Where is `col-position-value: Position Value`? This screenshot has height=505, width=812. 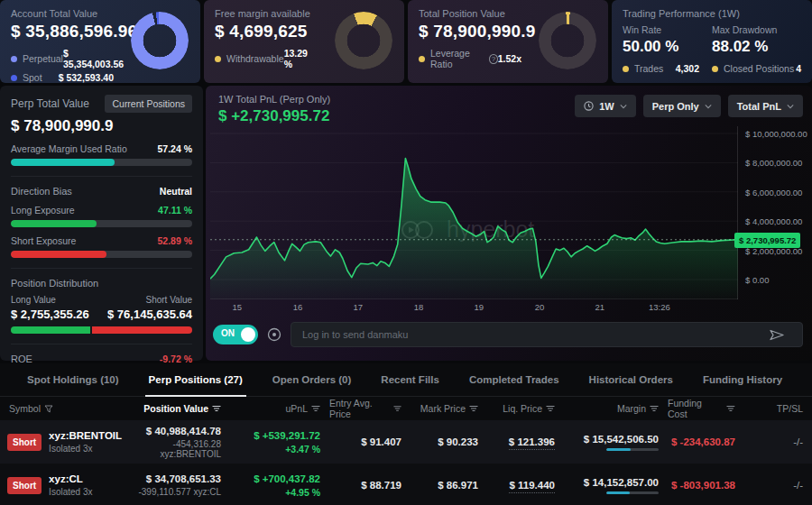 col-position-value: Position Value is located at coordinates (182, 409).